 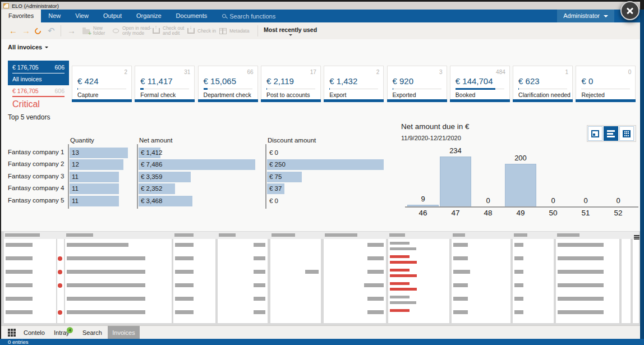 I want to click on user-name: Administrator, so click(x=581, y=16).